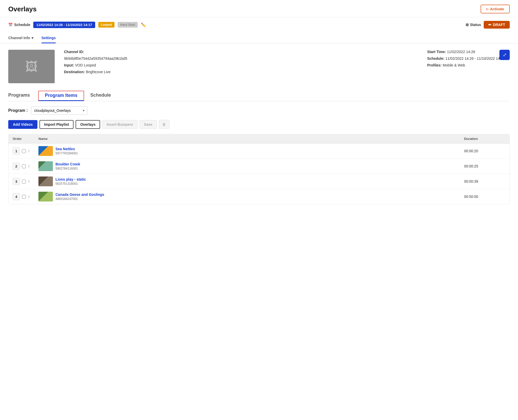 The height and width of the screenshot is (420, 518). I want to click on calendar-icon: 📅, so click(10, 25).